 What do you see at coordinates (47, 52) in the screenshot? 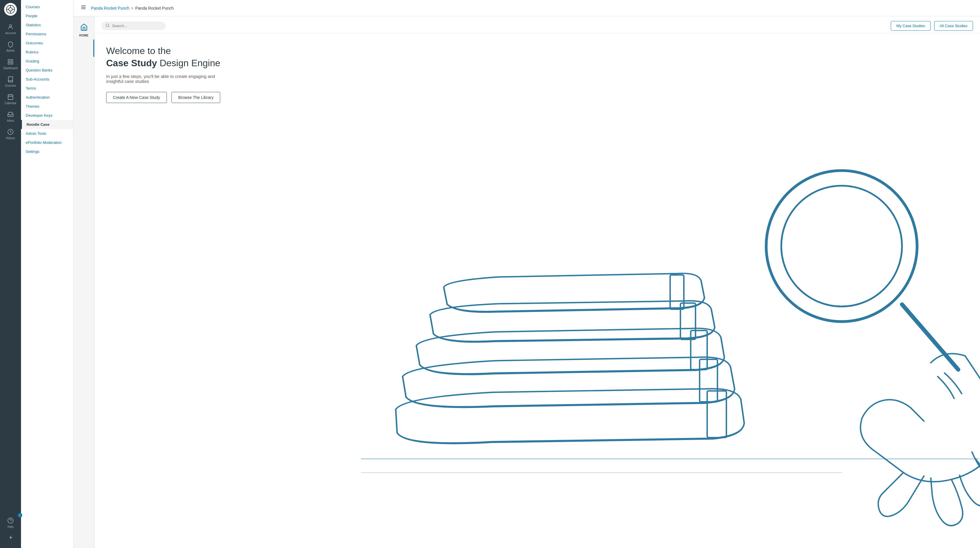
I see `second-sidebar-item-rubrics: Rubrics` at bounding box center [47, 52].